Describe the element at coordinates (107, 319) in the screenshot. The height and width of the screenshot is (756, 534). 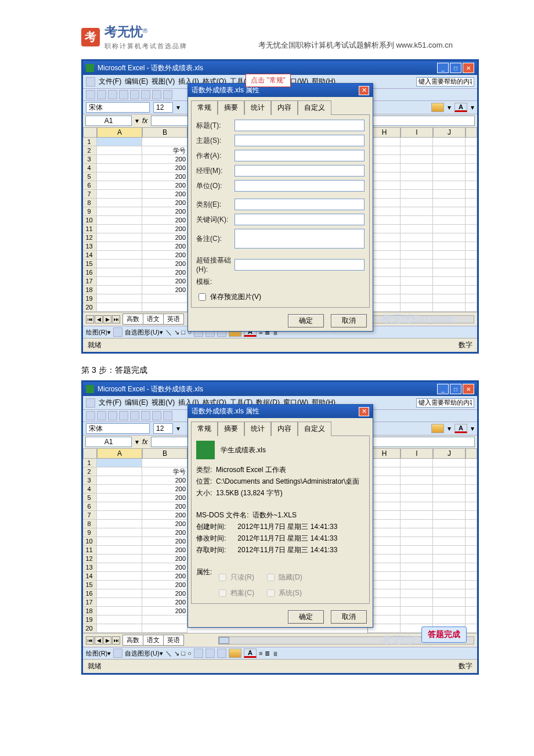
I see `tab-nav-next: ▶` at that location.